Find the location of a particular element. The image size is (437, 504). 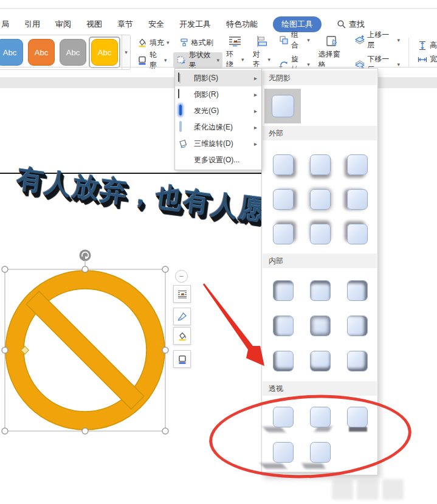

group-button: 组合 is located at coordinates (294, 40).